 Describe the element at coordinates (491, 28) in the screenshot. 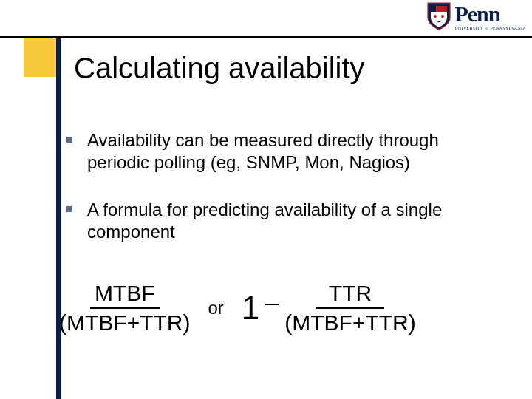

I see `penn-subtitle: UNIVERSITY of PENNSYLVANIA` at that location.